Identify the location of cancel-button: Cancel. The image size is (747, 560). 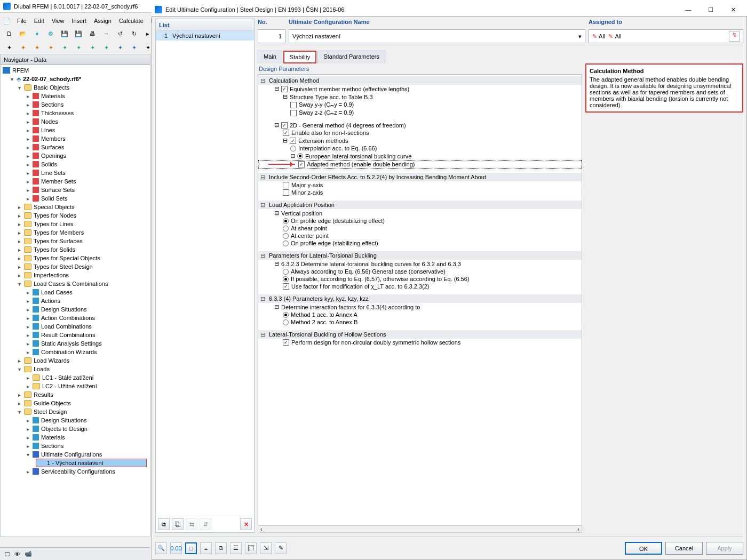
(684, 548).